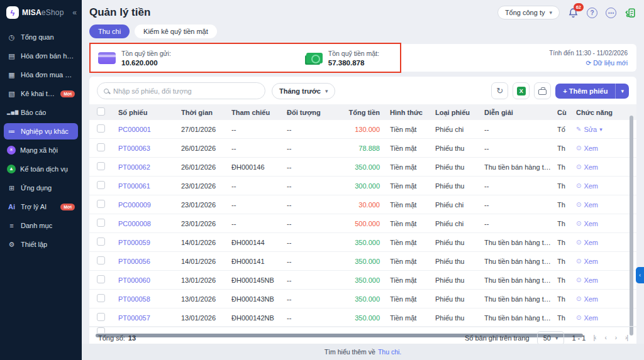 The width and height of the screenshot is (644, 360). I want to click on sidebar-item-ke-toan-dich-vu: ▲ Kế toán dịch vụ, so click(41, 169).